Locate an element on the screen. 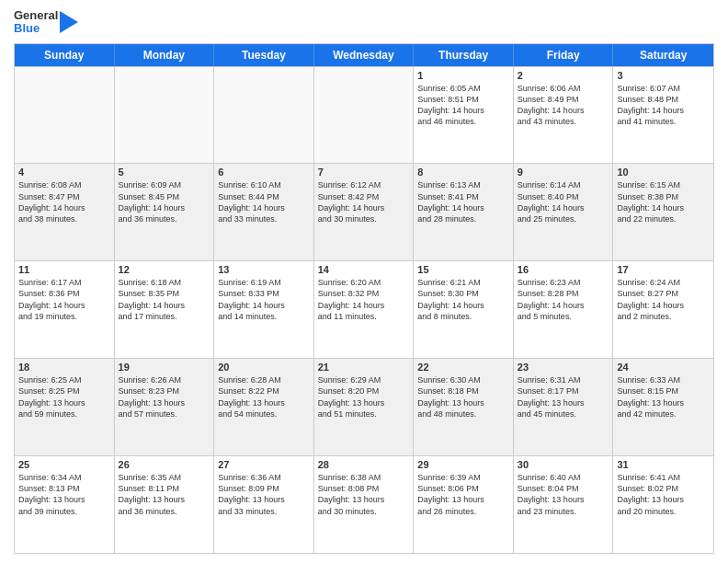 The height and width of the screenshot is (563, 728). day-cell-22: 22Sunrise: 6:30 AMSunset: 8:18 PMDayligh… is located at coordinates (463, 407).